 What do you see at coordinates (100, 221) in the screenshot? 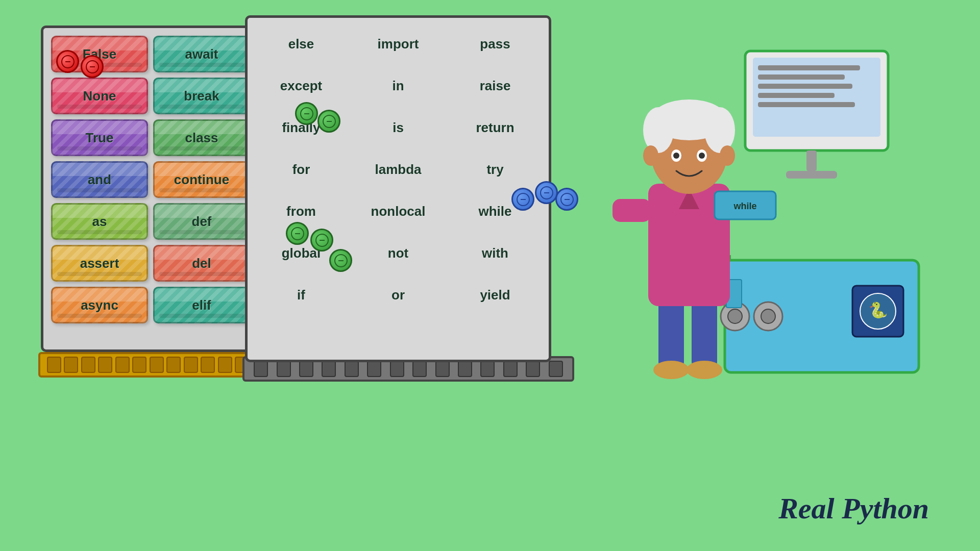
I see `keyword-as: as` at bounding box center [100, 221].